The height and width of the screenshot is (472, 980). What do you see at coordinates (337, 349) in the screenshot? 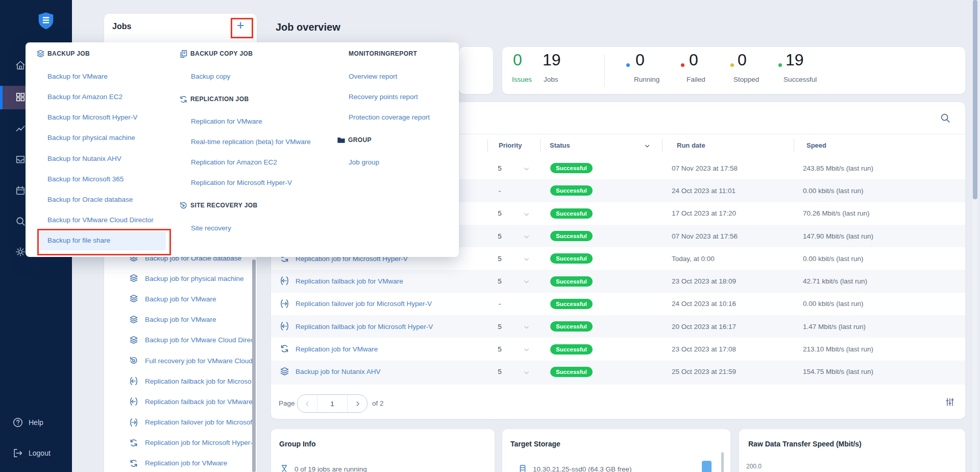
I see `job-name-link: Replication job for VMware` at bounding box center [337, 349].